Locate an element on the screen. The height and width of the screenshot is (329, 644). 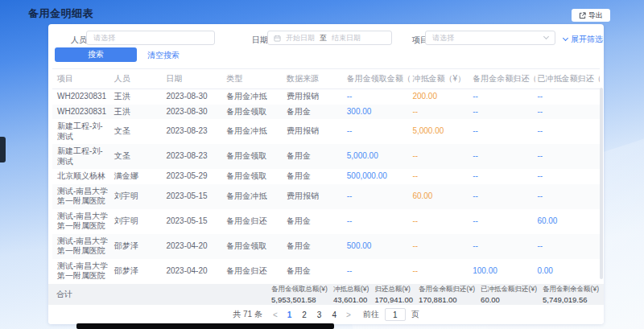
table-row: 北京顺义杨林满金娜2023-05-29备用金领取备用金500,000.00---… is located at coordinates (326, 177).